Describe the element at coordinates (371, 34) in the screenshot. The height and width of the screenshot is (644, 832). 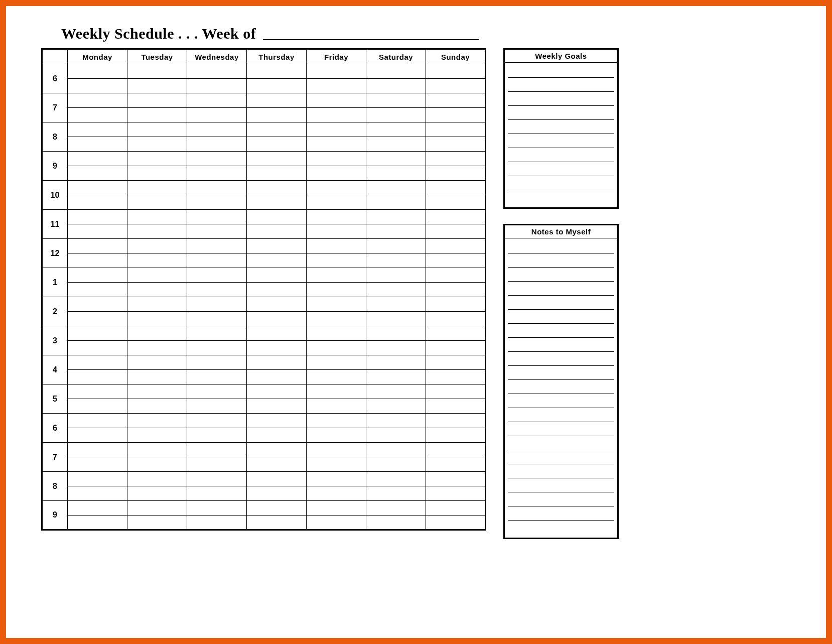
I see `week-of-input-line` at that location.